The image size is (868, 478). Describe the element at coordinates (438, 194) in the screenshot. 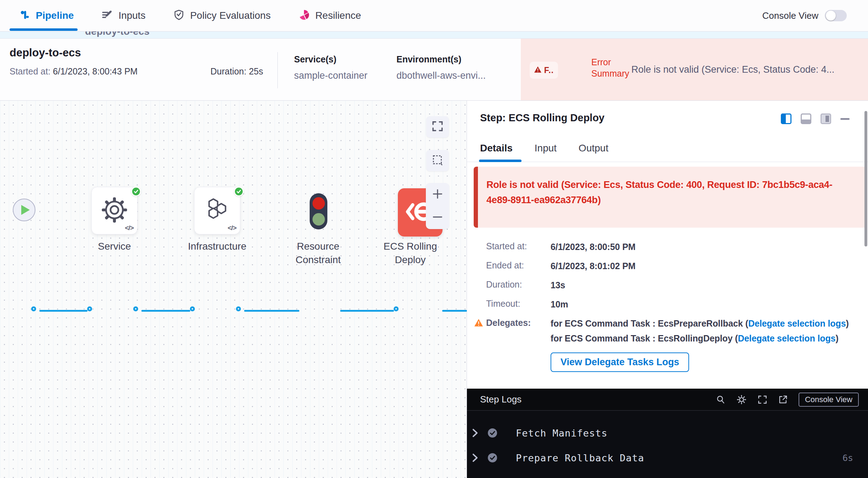

I see `zoom-in-button` at that location.